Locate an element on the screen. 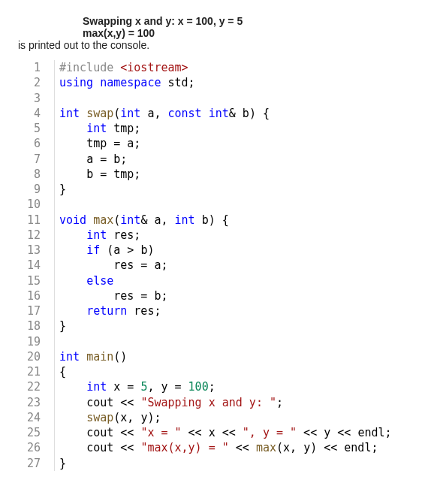  token-id: res is located at coordinates (123, 296).